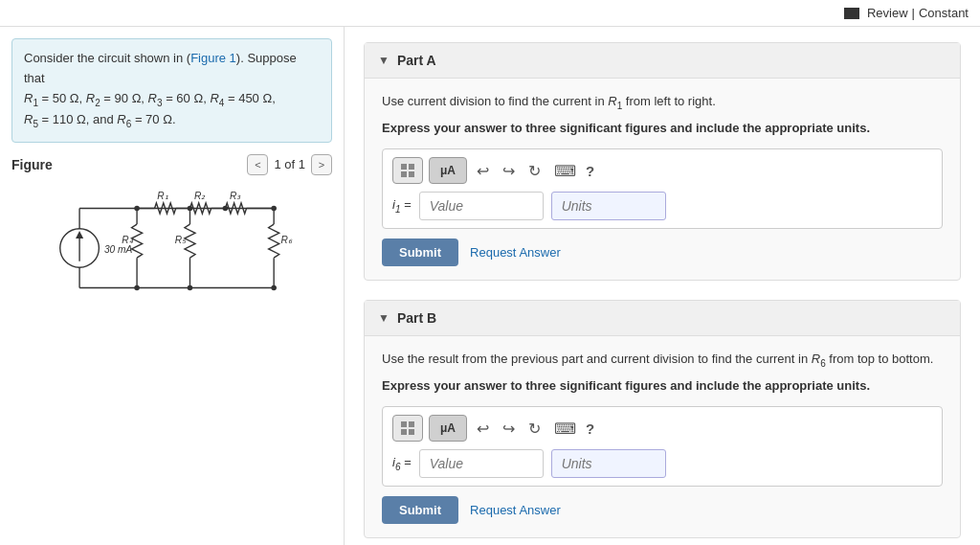  Describe the element at coordinates (213, 57) in the screenshot. I see `figure-link: Figure 1` at that location.